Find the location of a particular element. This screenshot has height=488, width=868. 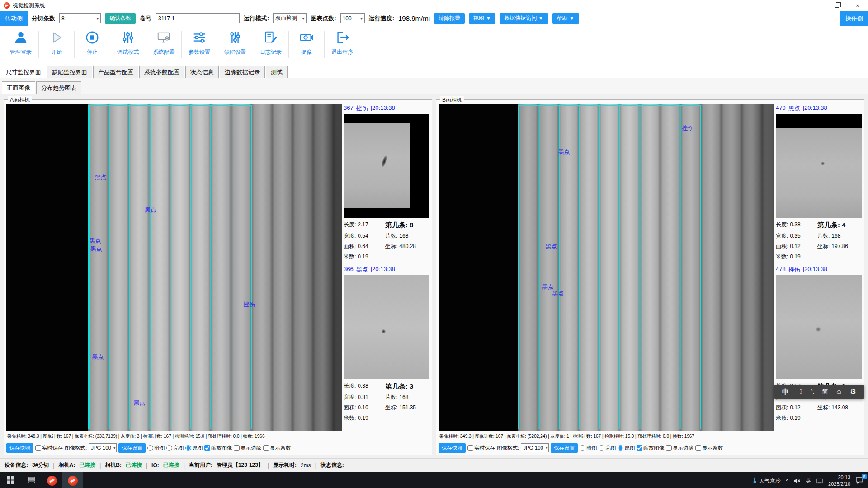

defect-type: 黑点 is located at coordinates (362, 270).